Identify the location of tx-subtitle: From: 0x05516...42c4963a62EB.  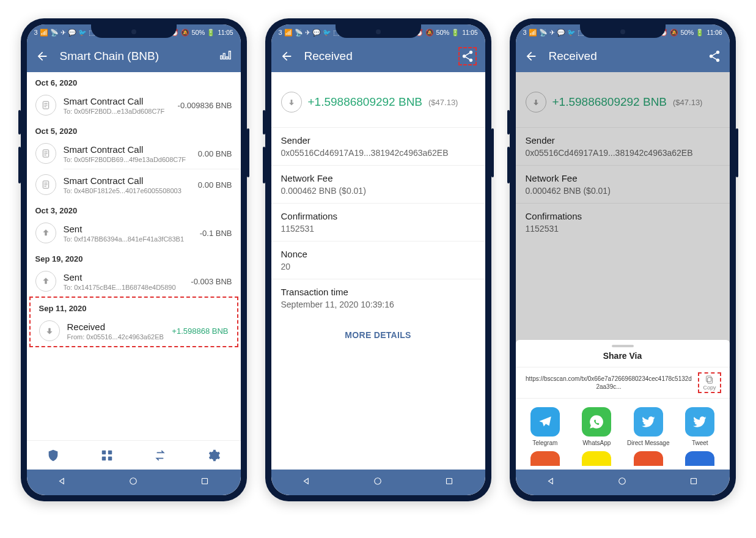
(116, 337).